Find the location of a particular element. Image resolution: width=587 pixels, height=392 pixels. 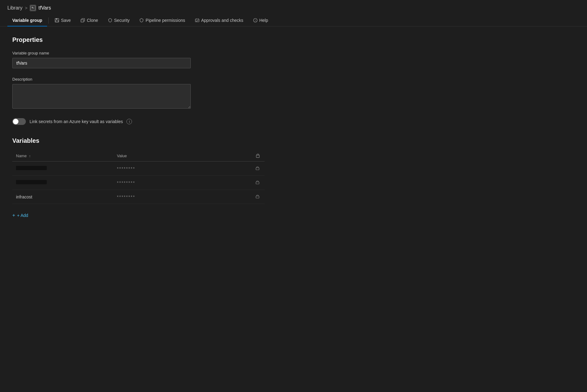

approvals-checks-tab-label: Approvals and checks is located at coordinates (222, 20).